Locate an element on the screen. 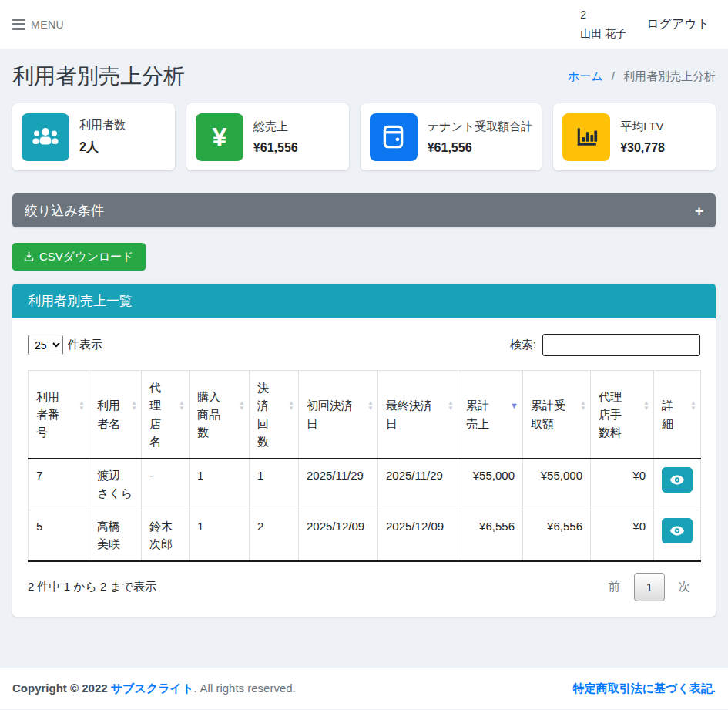  user-id: 2 is located at coordinates (603, 15).